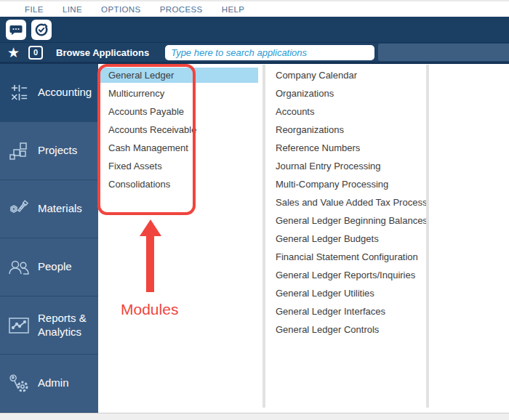 This screenshot has height=420, width=509. I want to click on empty-panel, so click(469, 238).